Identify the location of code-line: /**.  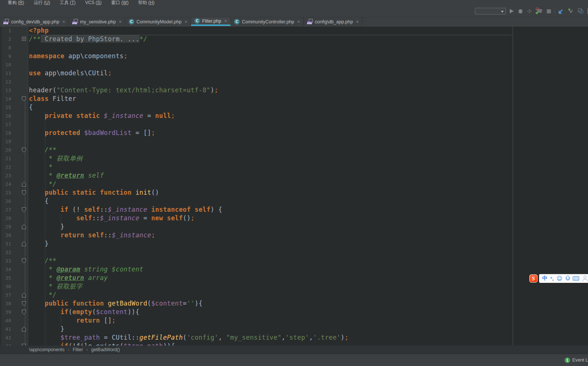
(309, 150).